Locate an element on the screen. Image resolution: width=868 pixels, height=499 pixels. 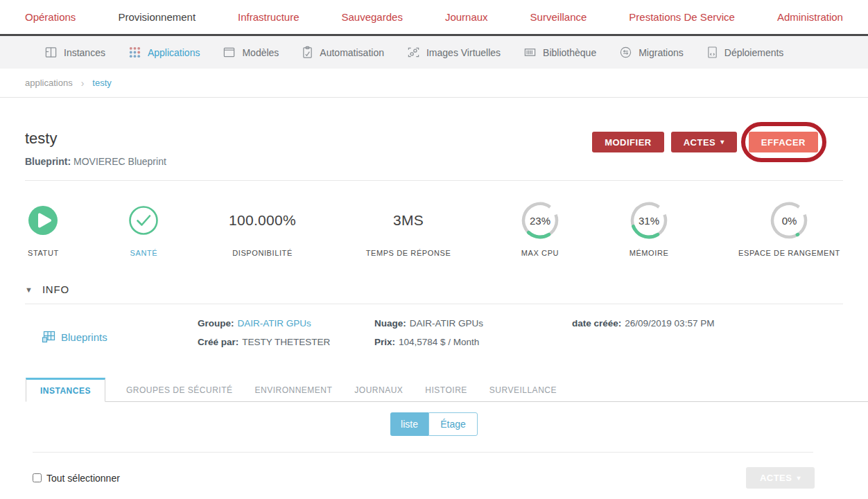
topnav-operations: Opérations is located at coordinates (50, 17).